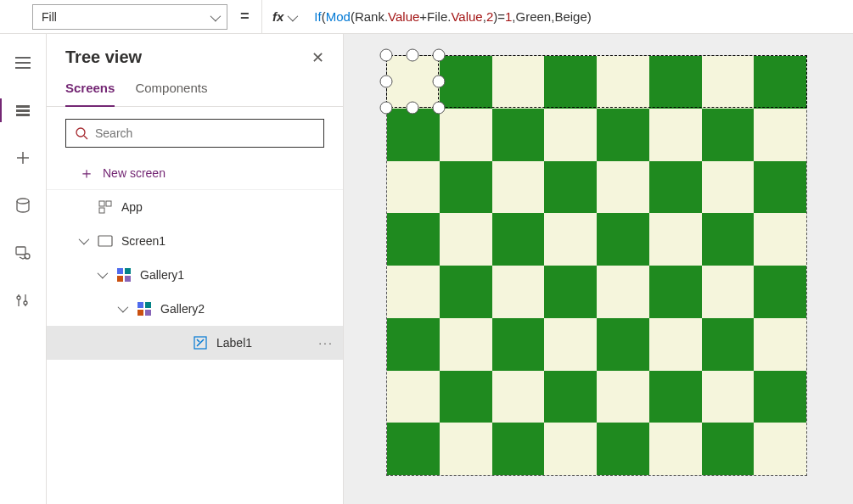 The height and width of the screenshot is (504, 853). What do you see at coordinates (105, 241) in the screenshot?
I see `screen-icon` at bounding box center [105, 241].